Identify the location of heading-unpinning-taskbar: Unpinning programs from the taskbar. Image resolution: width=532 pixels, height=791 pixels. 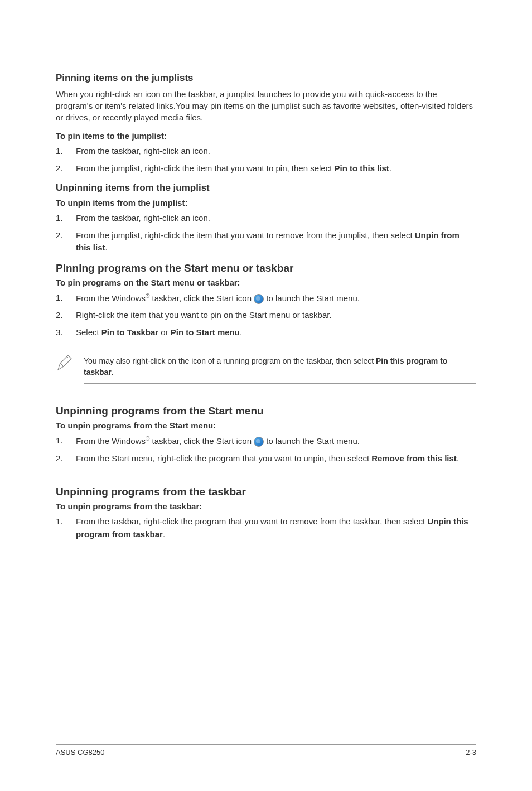
(266, 492).